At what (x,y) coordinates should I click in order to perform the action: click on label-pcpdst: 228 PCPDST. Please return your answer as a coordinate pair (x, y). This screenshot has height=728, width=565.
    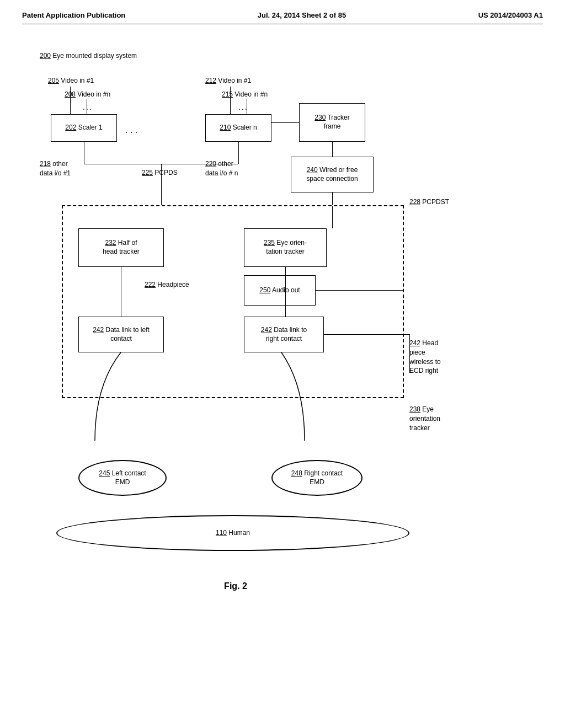
    Looking at the image, I should click on (429, 202).